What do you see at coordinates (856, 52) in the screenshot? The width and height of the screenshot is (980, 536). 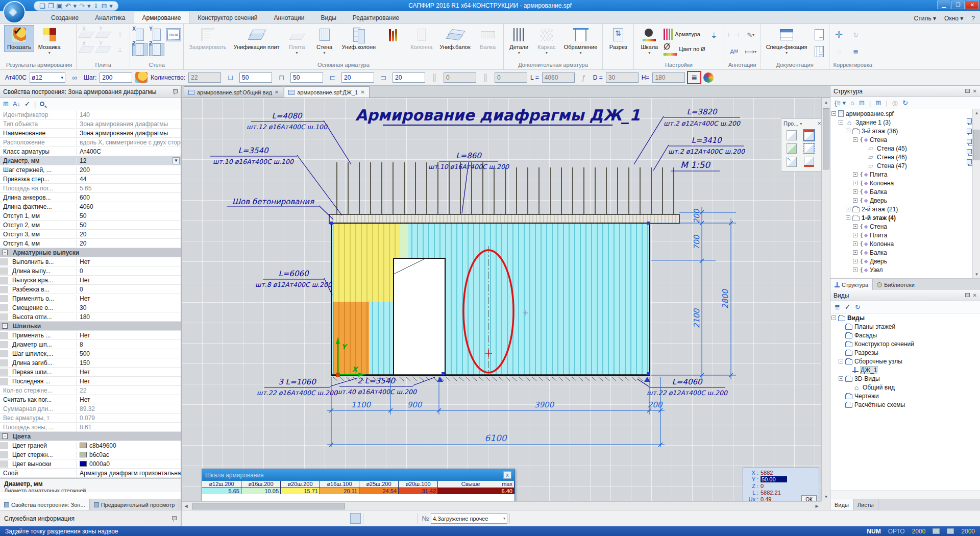 I see `zone-list-button: ≣` at bounding box center [856, 52].